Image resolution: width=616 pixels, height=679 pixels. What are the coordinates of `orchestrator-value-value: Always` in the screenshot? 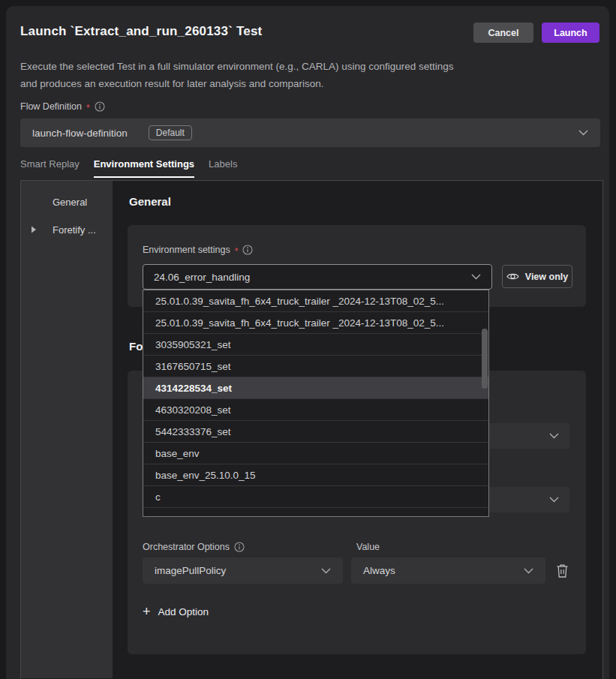 It's located at (380, 570).